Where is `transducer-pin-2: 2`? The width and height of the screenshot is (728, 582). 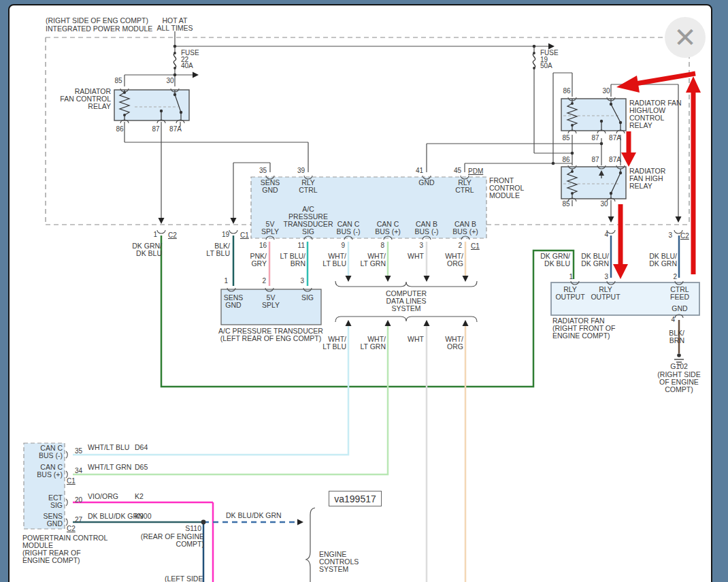
transducer-pin-2: 2 is located at coordinates (264, 280).